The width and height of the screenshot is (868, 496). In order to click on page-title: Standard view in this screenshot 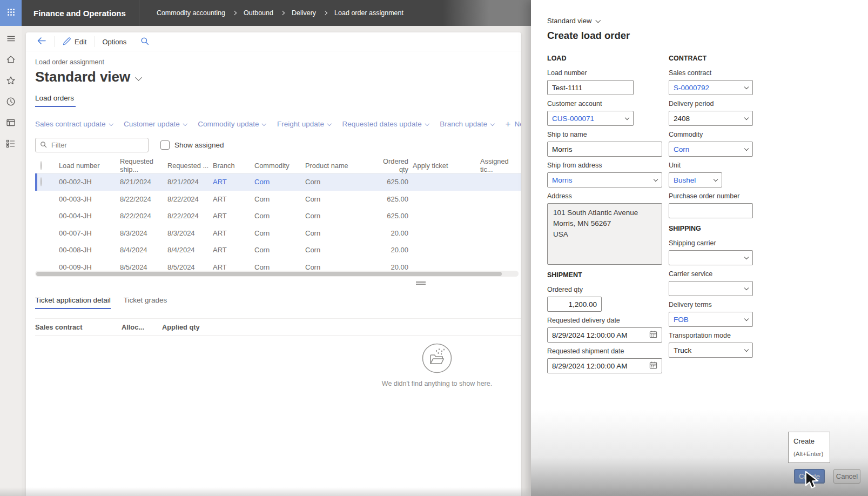, I will do `click(83, 77)`.